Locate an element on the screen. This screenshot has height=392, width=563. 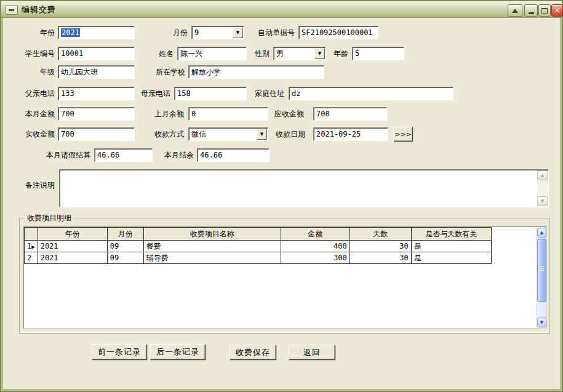
student-id-input: 10001 is located at coordinates (96, 54).